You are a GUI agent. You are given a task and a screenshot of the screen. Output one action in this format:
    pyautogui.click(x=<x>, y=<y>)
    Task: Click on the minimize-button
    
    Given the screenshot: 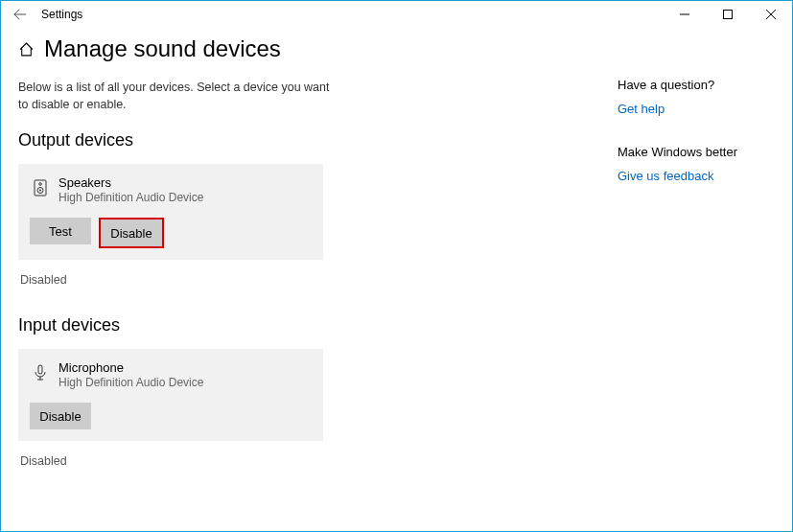 What is the action you would take?
    pyautogui.click(x=685, y=14)
    